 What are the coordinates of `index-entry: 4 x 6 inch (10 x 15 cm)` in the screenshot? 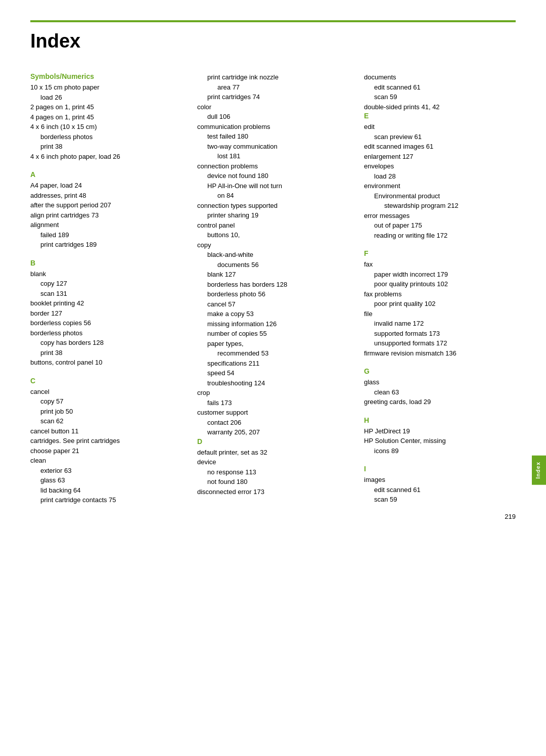 It's located at (106, 127).